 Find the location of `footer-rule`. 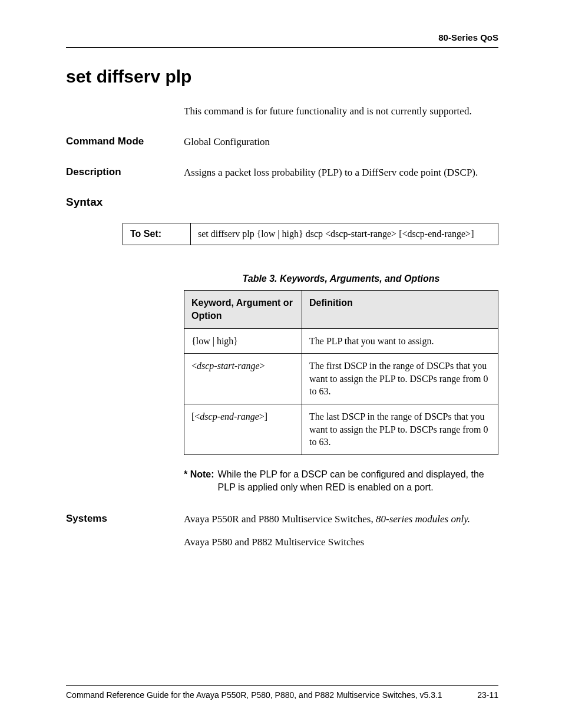

footer-rule is located at coordinates (282, 685).